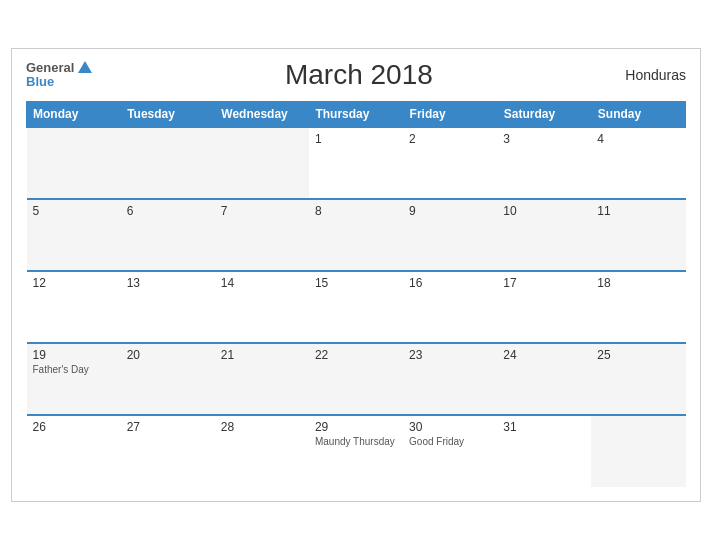  I want to click on calendar-week-row: 19Father's Day202122232425, so click(356, 379).